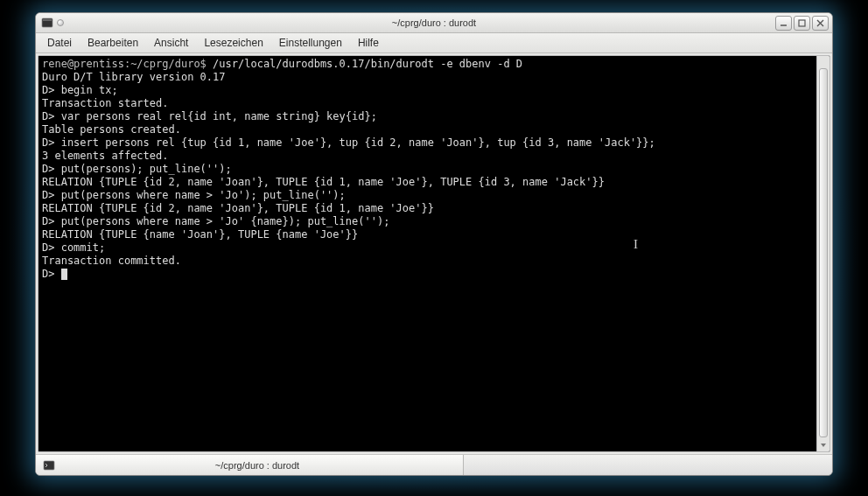 Image resolution: width=868 pixels, height=496 pixels. What do you see at coordinates (823, 253) in the screenshot?
I see `scrollbar-thumb` at bounding box center [823, 253].